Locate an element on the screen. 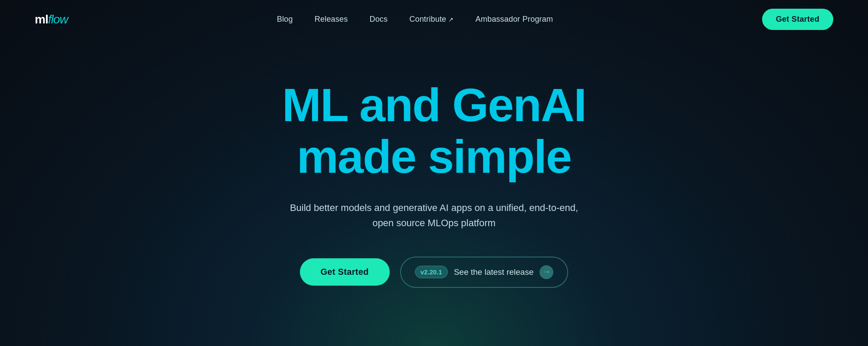 The height and width of the screenshot is (346, 868). nav-link-docs: Docs is located at coordinates (378, 19).